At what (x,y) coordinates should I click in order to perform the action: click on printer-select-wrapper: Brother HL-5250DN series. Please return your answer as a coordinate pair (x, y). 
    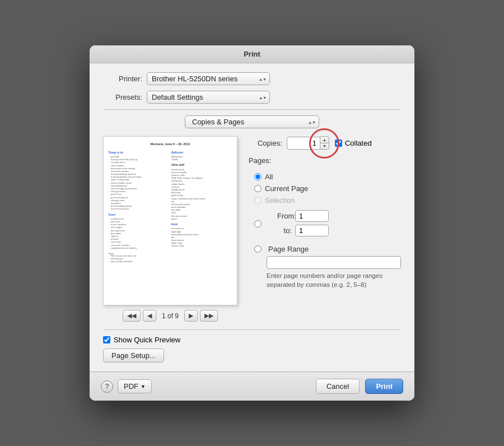
    Looking at the image, I should click on (208, 78).